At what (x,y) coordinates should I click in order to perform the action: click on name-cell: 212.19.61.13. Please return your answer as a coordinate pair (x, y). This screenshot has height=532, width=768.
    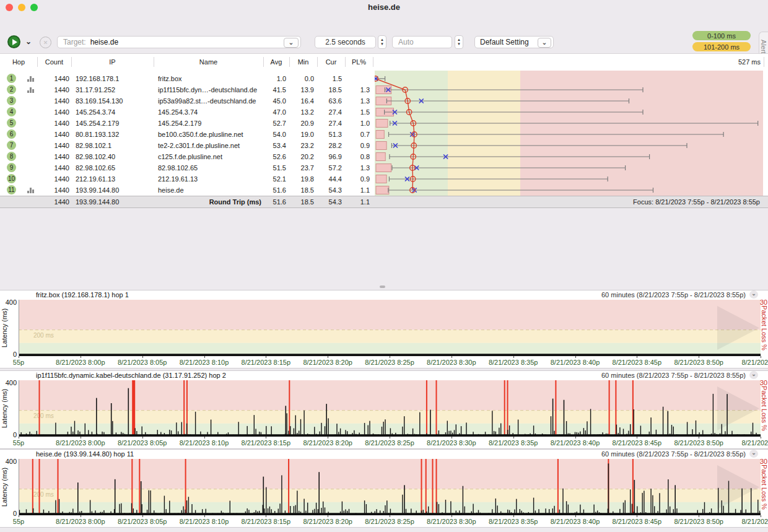
    Looking at the image, I should click on (210, 179).